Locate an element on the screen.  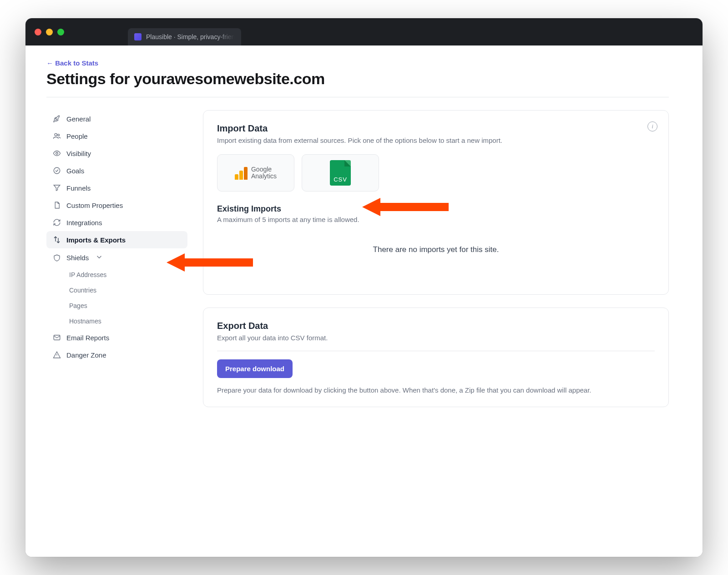
sidebar-item-general: General is located at coordinates (117, 119).